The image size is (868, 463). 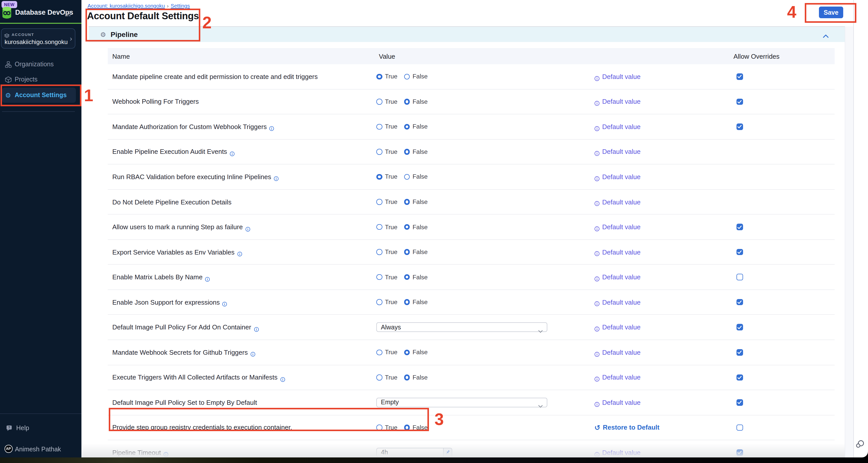 I want to click on sidebar-item-account-settings: ⚙ Account Settings, so click(x=41, y=95).